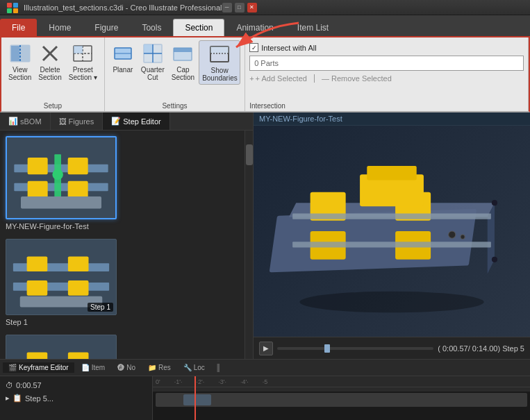  Describe the element at coordinates (13, 368) in the screenshot. I see `keyframe-icon: 🎬` at that location.